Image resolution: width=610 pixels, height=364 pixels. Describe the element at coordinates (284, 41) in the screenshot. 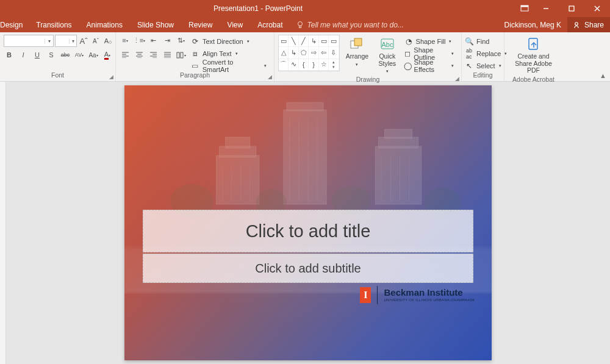

I see `shape-rect-icon: ▭` at that location.